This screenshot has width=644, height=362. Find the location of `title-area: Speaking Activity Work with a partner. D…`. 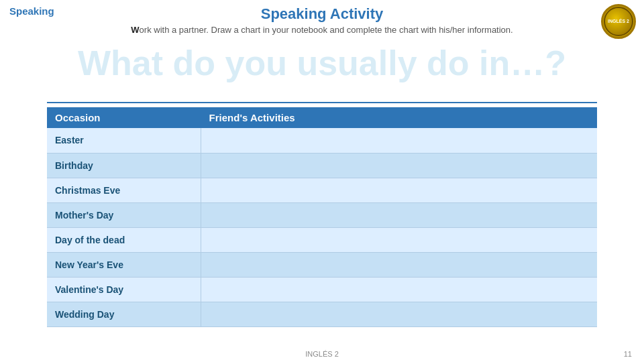

title-area: Speaking Activity Work with a partner. D… is located at coordinates (322, 21).